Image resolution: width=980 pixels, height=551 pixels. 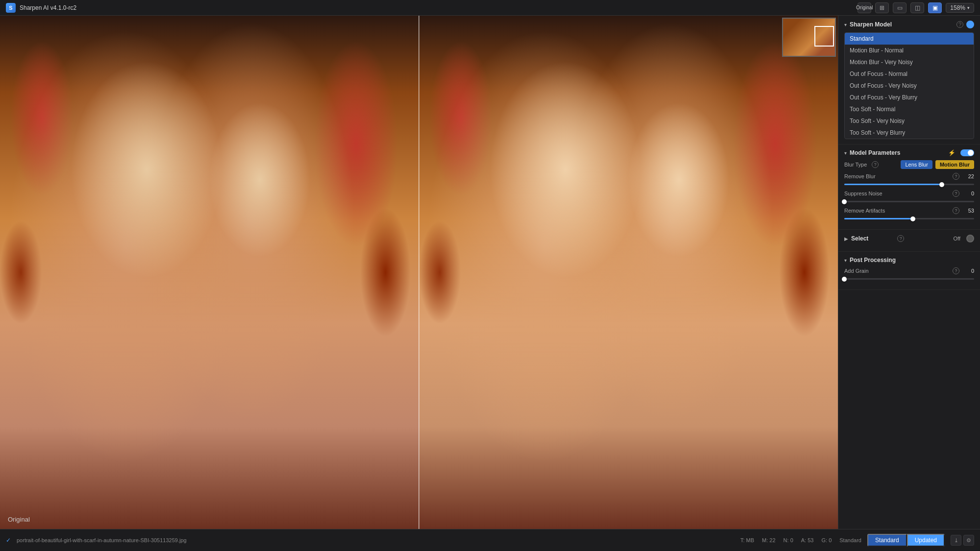 I want to click on meta-m: M: 22, so click(x=769, y=540).